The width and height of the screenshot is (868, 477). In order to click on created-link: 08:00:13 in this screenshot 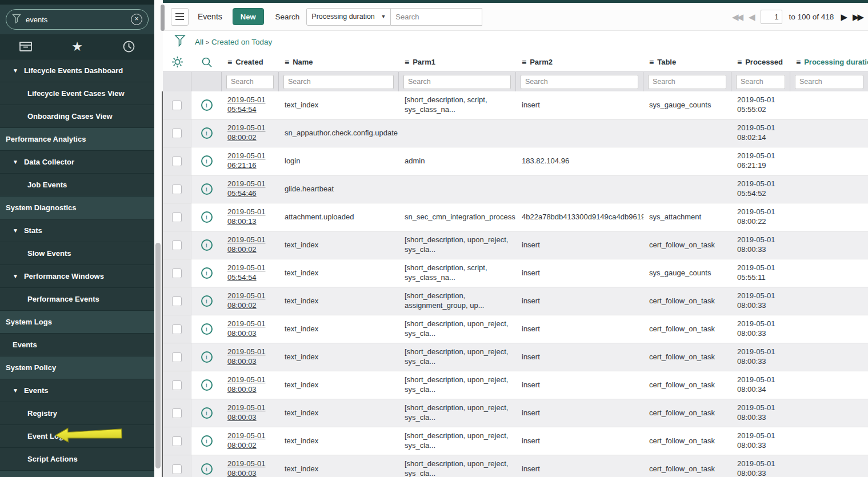, I will do `click(250, 222)`.